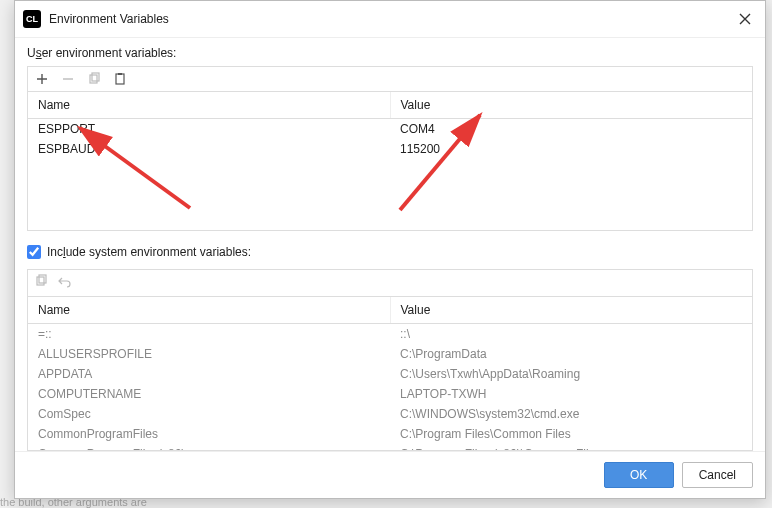 This screenshot has height=508, width=772. I want to click on cell-name: CommonProgramFiles, so click(209, 434).